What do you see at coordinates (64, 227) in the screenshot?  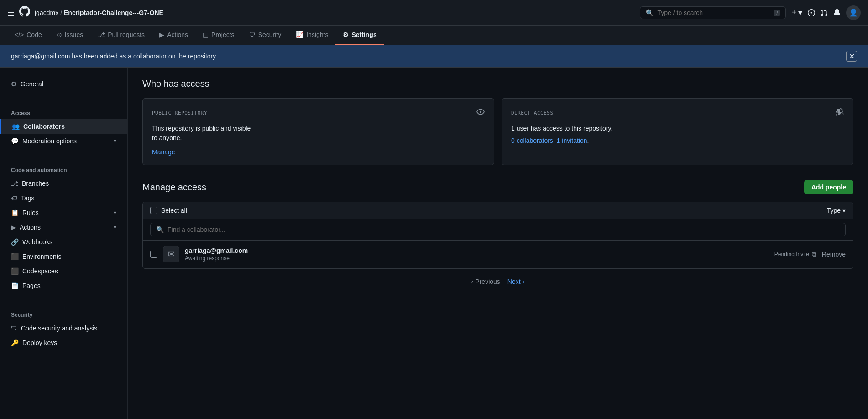 I see `sidebar-item-actions: ▶ Actions ▾` at bounding box center [64, 227].